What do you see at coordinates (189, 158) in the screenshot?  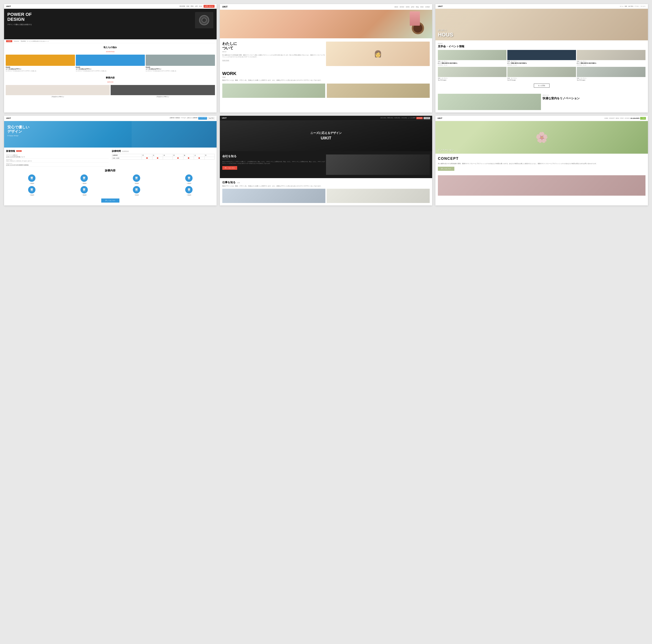 I see `sched-fri-m` at bounding box center [189, 158].